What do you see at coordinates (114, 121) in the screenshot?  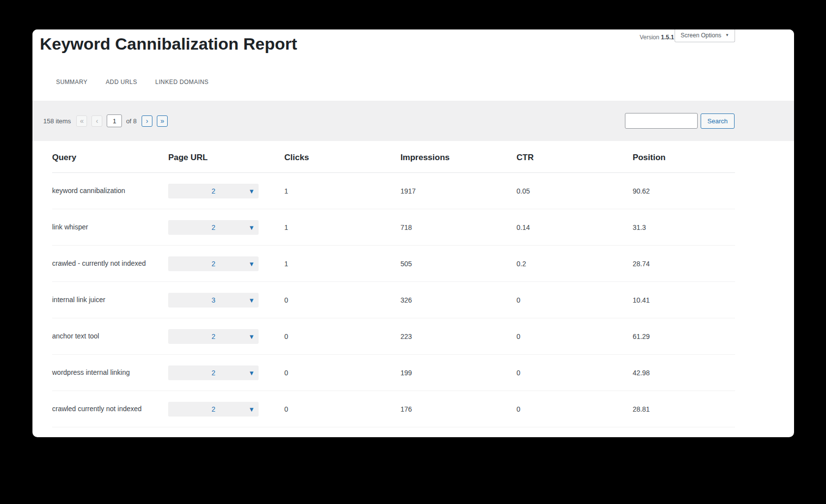 I see `current-page-input` at bounding box center [114, 121].